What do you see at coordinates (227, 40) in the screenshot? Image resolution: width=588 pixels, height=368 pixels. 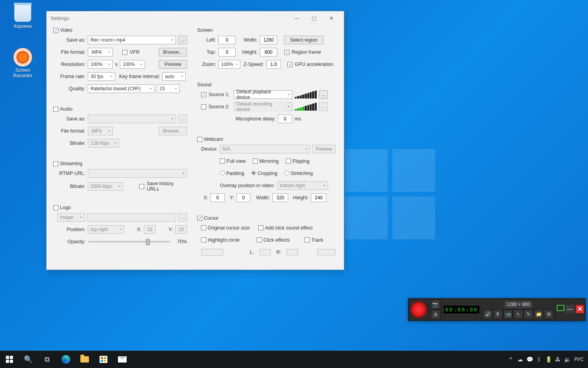 I see `screen-left-field` at bounding box center [227, 40].